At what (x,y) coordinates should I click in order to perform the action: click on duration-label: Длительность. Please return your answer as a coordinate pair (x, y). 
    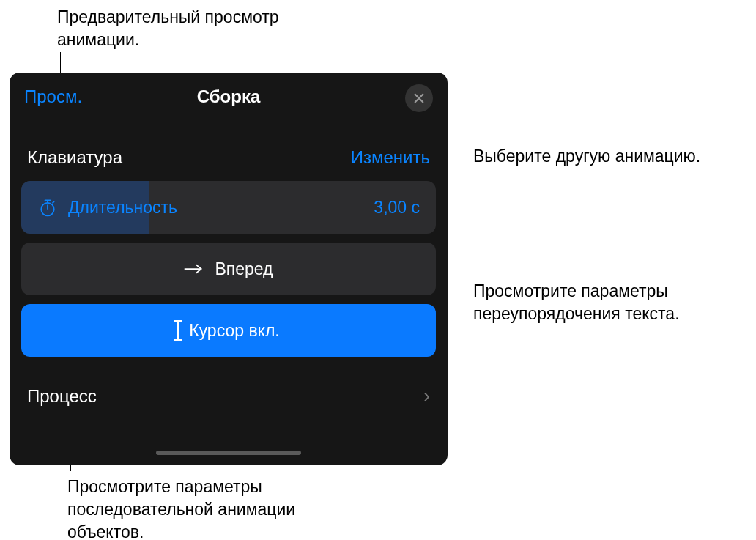
    Looking at the image, I should click on (123, 208).